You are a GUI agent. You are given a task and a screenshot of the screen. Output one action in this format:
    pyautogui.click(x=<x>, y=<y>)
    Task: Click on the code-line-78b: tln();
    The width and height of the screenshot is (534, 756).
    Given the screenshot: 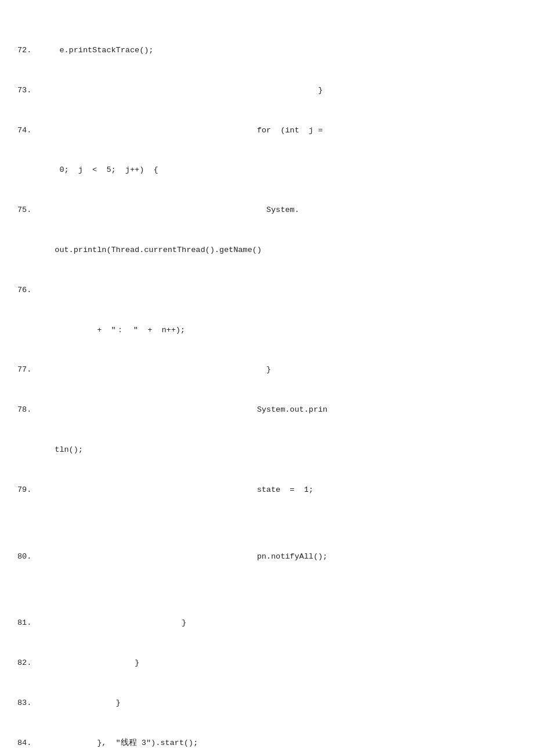 What is the action you would take?
    pyautogui.click(x=267, y=451)
    